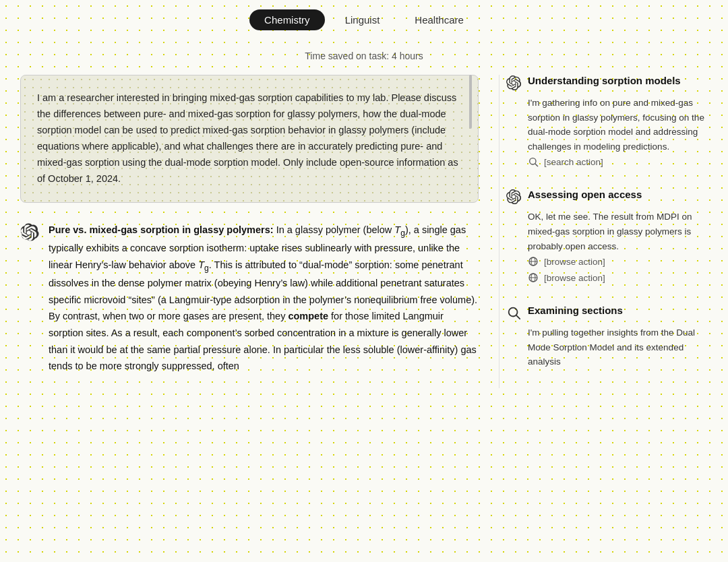 Image resolution: width=728 pixels, height=562 pixels. Describe the element at coordinates (607, 237) in the screenshot. I see `sidebar-item-open-access: Assessing open access OK, let me see. Th…` at that location.